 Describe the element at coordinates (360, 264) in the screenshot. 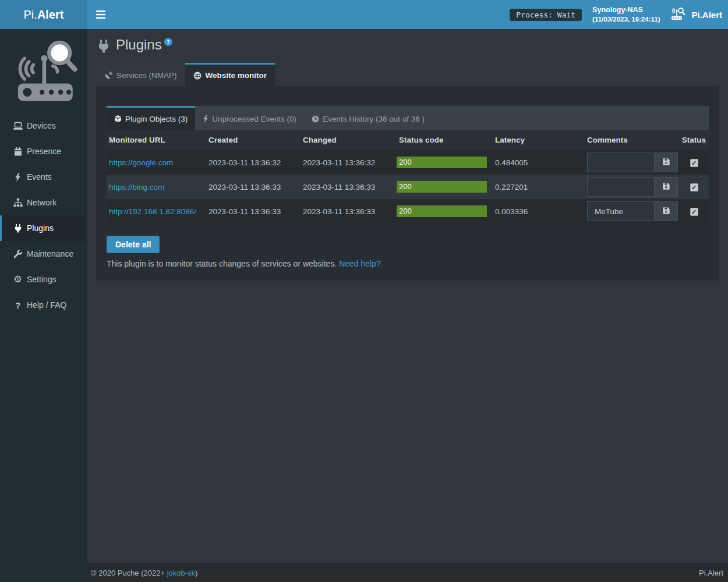

I see `need-help-link: Need help?` at that location.